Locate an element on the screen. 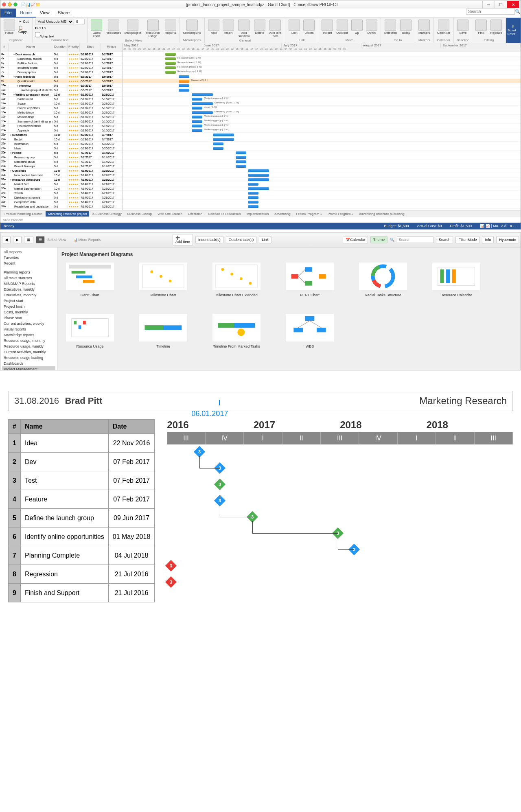  diagram-thumb: Resource Usage is located at coordinates (90, 331).